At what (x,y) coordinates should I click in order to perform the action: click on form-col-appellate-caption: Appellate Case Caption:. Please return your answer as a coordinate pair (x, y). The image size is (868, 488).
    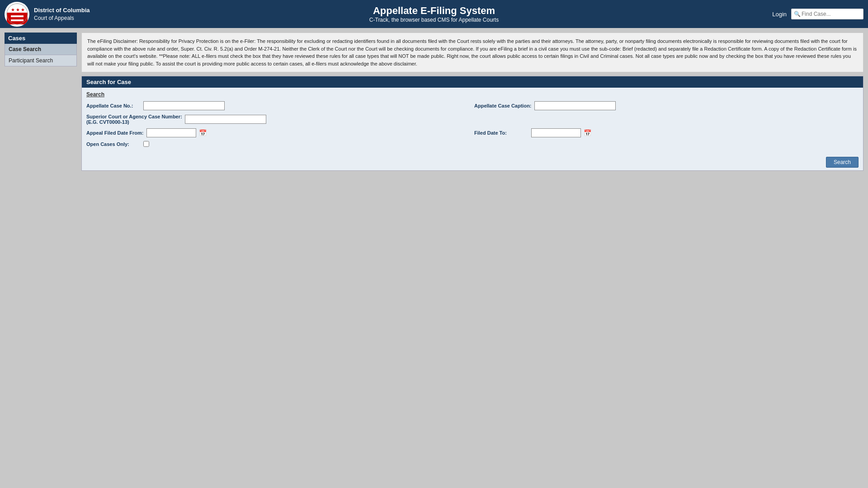
    Looking at the image, I should click on (666, 106).